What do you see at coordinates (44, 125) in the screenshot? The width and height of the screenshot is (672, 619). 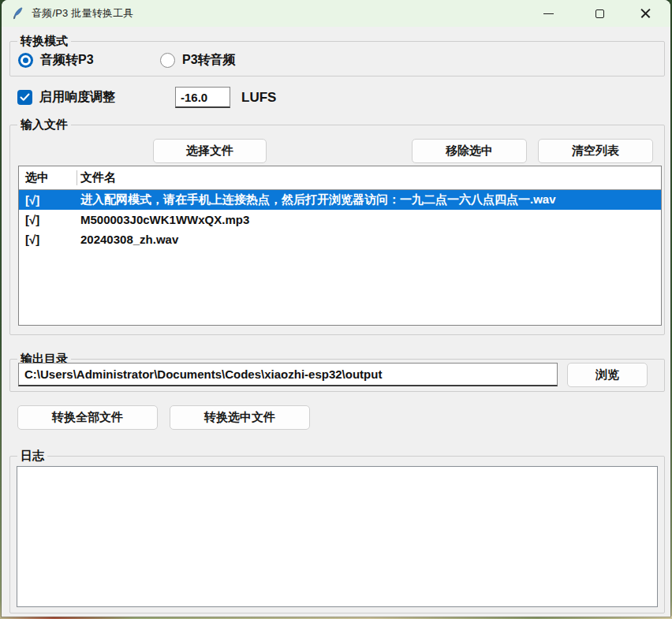 I see `input-files-group-label: 输入文件` at bounding box center [44, 125].